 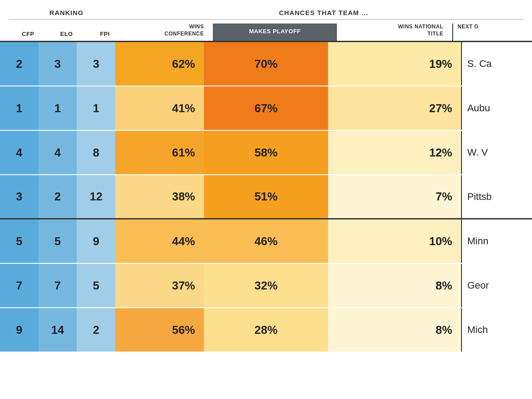 I want to click on rank-fpi: 2, so click(x=96, y=330).